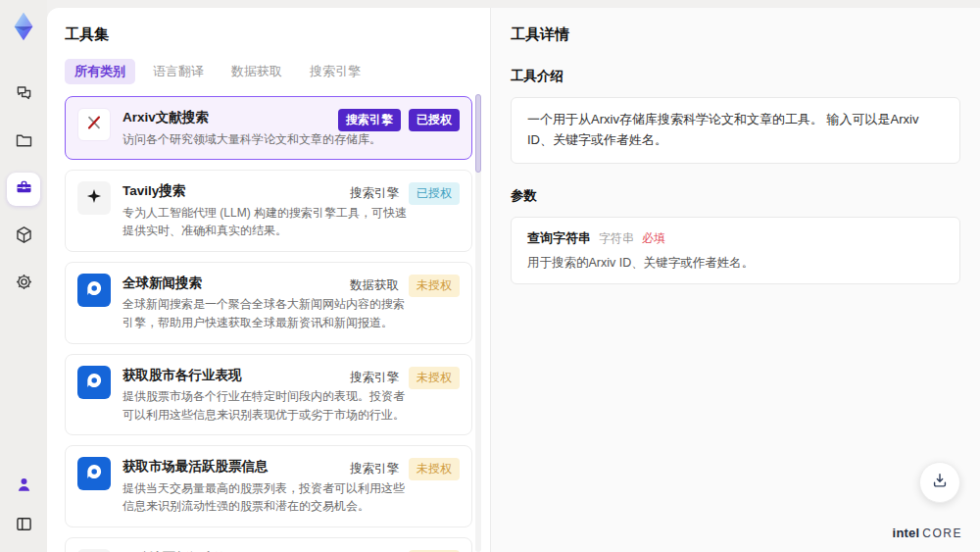 This screenshot has height=552, width=980. I want to click on chat-icon, so click(24, 96).